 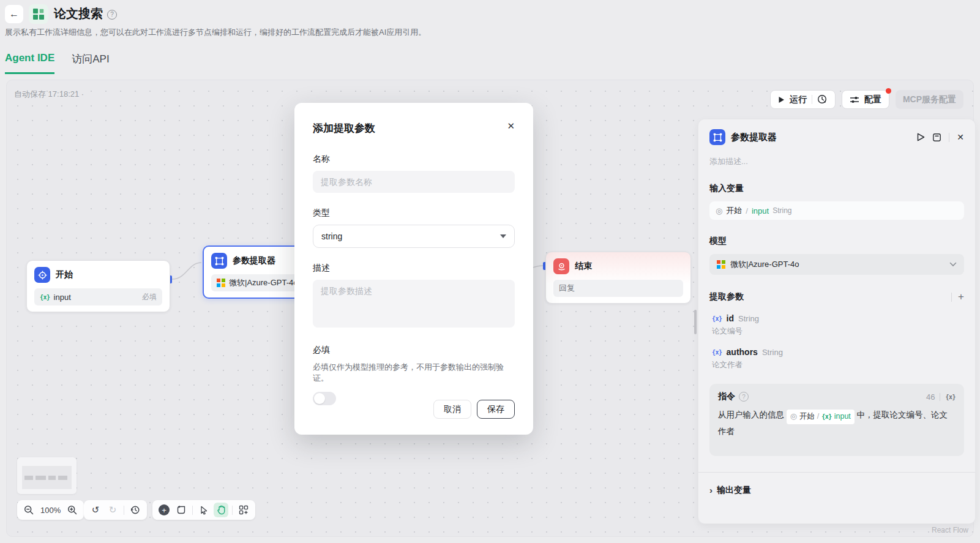 What do you see at coordinates (823, 99) in the screenshot?
I see `schedule-icon` at bounding box center [823, 99].